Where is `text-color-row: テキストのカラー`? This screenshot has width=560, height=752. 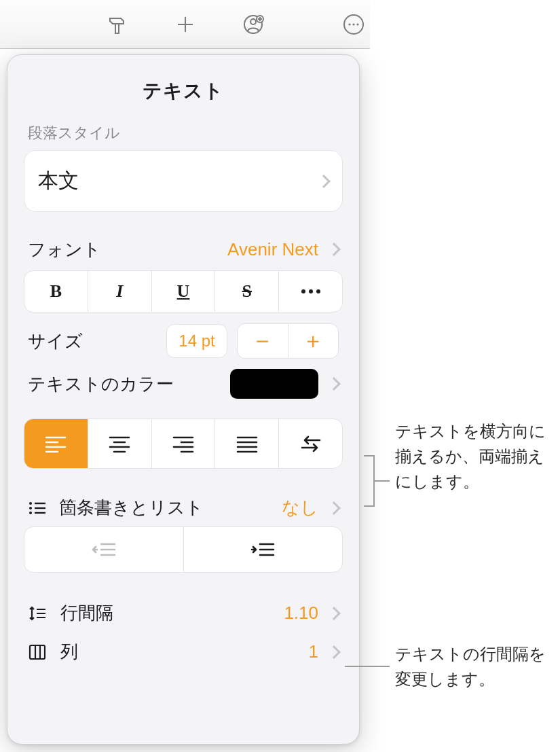 text-color-row: テキストのカラー is located at coordinates (183, 384).